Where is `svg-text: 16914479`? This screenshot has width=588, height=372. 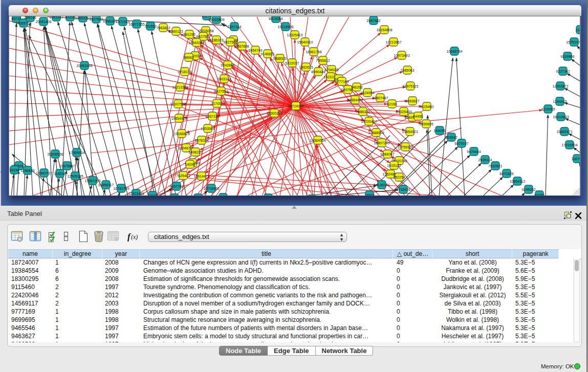 svg-text: 16914479 is located at coordinates (202, 176).